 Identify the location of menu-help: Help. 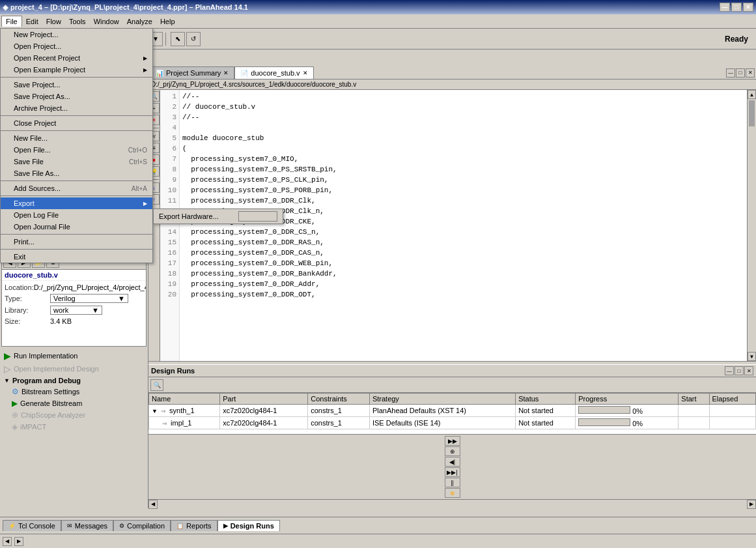
(168, 22).